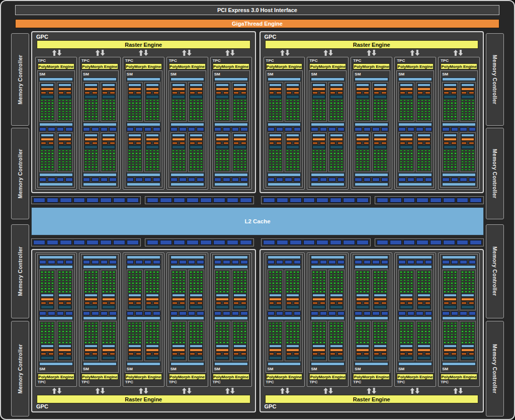 This screenshot has height=420, width=515. I want to click on cuda-core-grid, so click(336, 282).